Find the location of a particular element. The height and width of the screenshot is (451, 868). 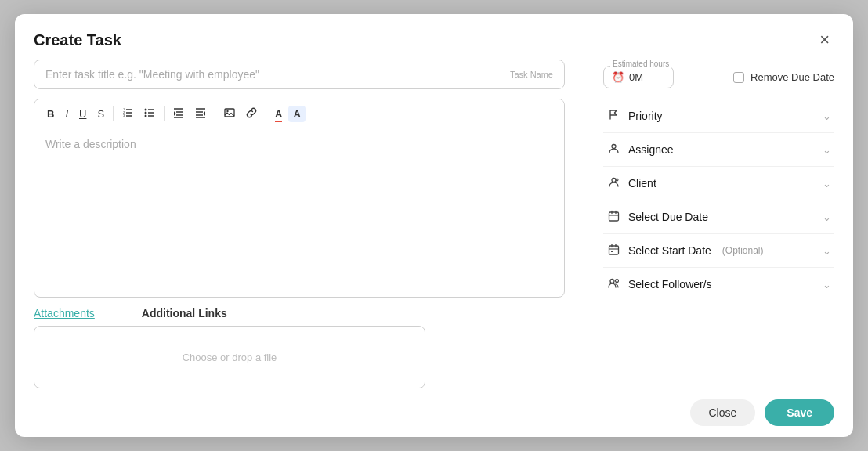

due-date-chevron-icon: ⌄ is located at coordinates (827, 218).